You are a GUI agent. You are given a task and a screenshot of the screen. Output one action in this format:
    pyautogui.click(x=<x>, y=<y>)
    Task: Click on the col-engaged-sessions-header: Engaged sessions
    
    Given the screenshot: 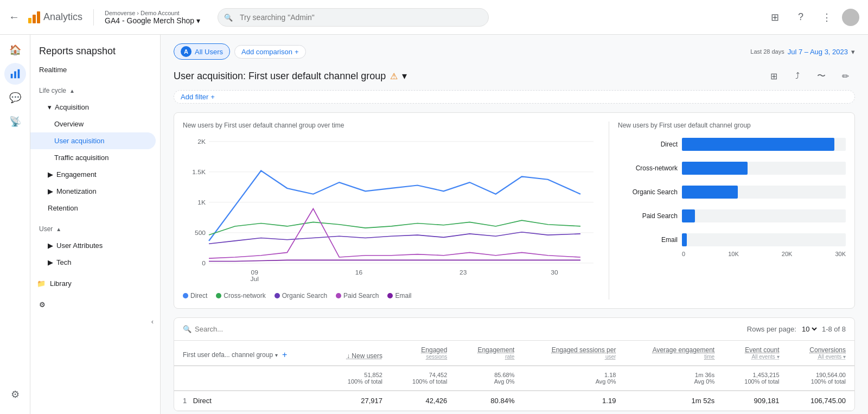 What is the action you would take?
    pyautogui.click(x=423, y=353)
    